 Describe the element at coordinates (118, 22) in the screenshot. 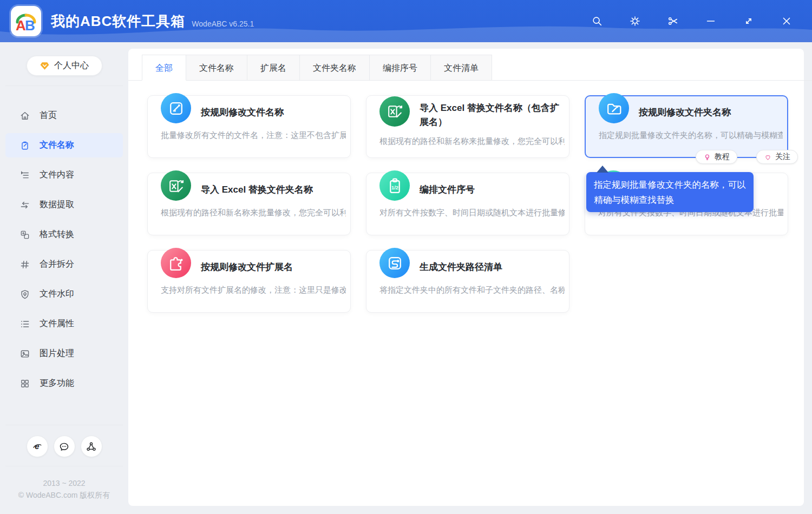

I see `app-title: 我的ABC软件工具箱` at that location.